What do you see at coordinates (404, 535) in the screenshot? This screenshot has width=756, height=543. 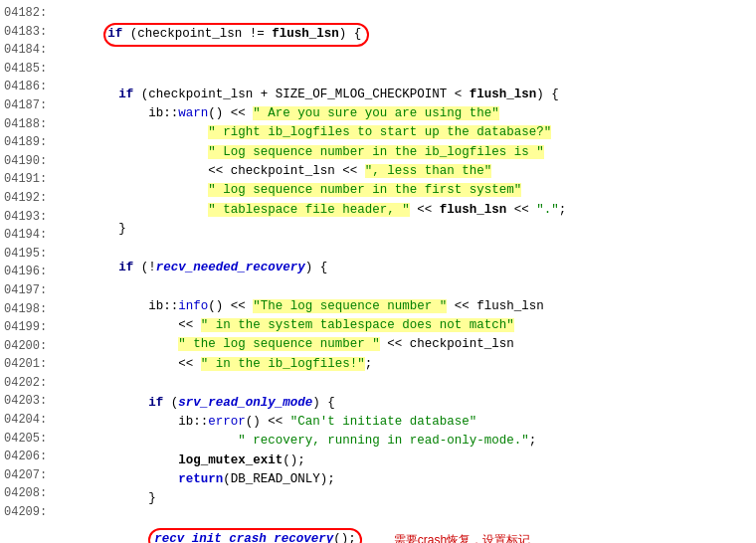 I see `code-line-04207: recv_init_crash_recovery(); 需要crash恢复，设置…` at bounding box center [404, 535].